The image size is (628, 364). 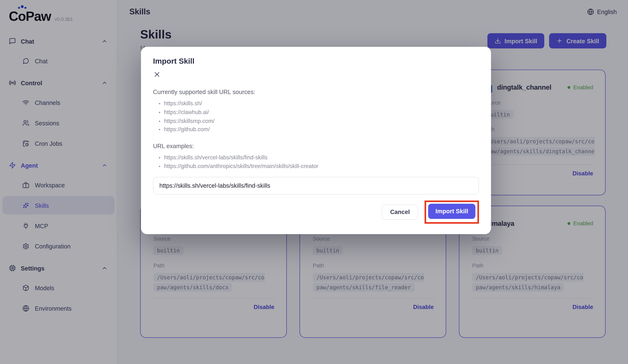 I want to click on list-item: https://skillsmp.com/, so click(x=319, y=121).